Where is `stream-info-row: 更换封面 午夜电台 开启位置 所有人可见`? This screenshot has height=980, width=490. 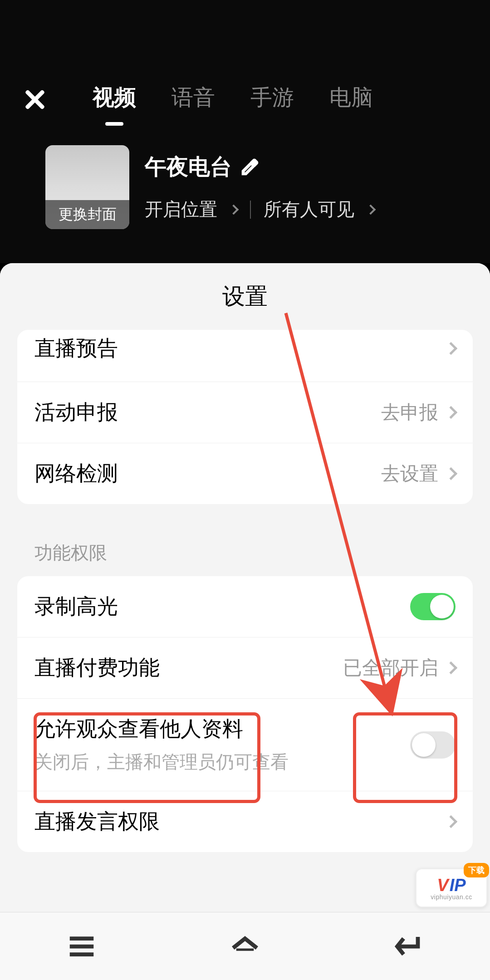
stream-info-row: 更换封面 午夜电台 开启位置 所有人可见 is located at coordinates (245, 173).